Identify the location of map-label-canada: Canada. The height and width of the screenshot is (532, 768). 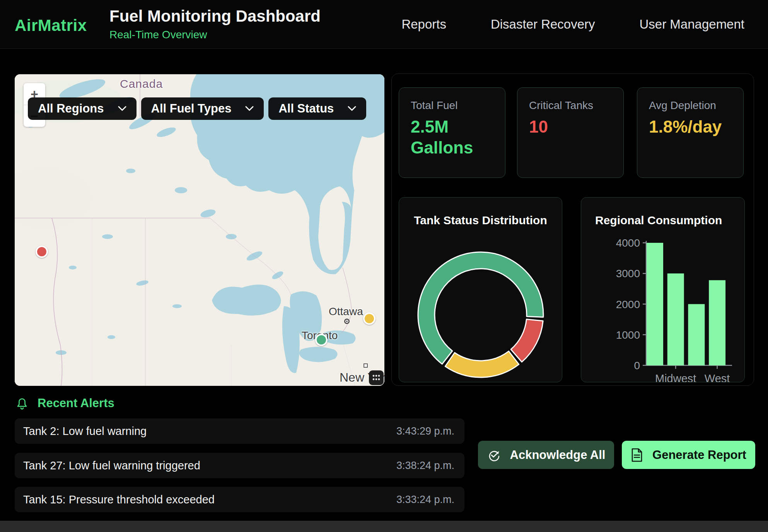
(142, 84).